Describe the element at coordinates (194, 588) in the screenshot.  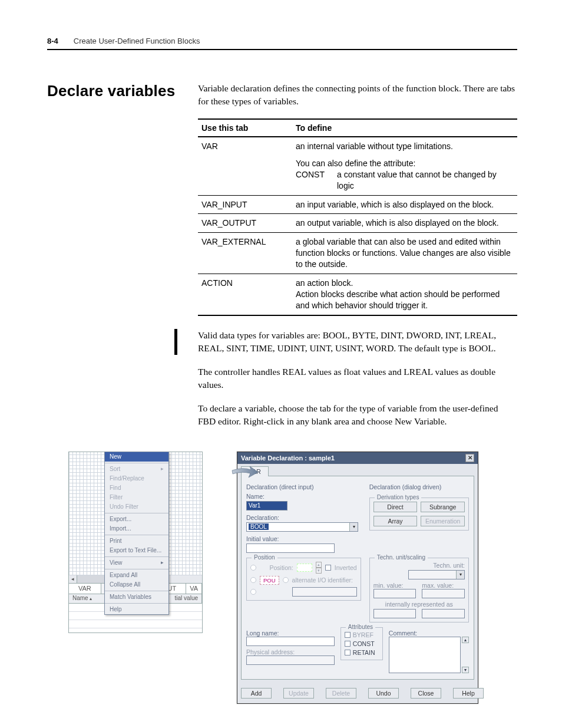
I see `tab-va: VA` at that location.